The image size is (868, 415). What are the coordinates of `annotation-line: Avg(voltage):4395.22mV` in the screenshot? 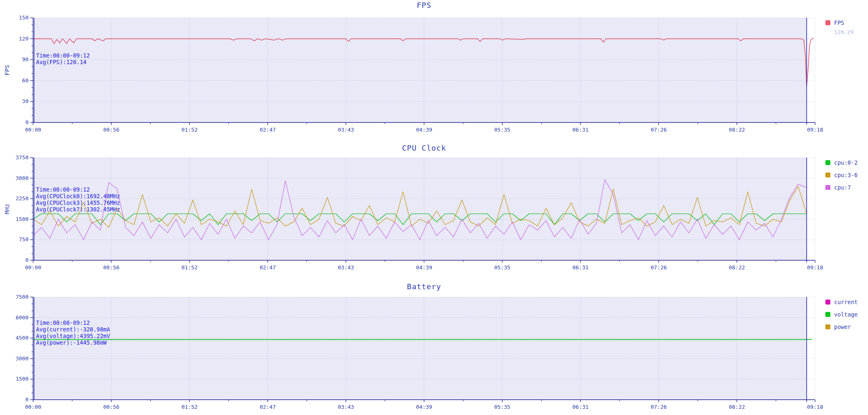 It's located at (73, 336).